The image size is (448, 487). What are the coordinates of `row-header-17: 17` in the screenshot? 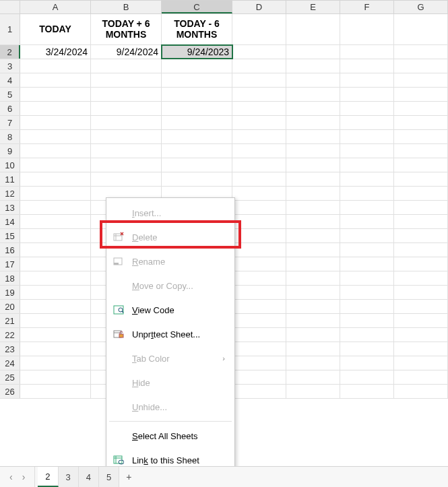 It's located at (10, 264).